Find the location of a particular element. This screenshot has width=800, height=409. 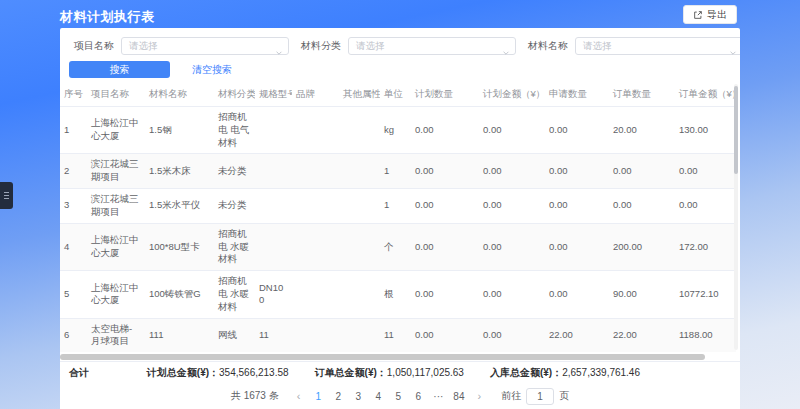

table-cell: kg is located at coordinates (396, 130).